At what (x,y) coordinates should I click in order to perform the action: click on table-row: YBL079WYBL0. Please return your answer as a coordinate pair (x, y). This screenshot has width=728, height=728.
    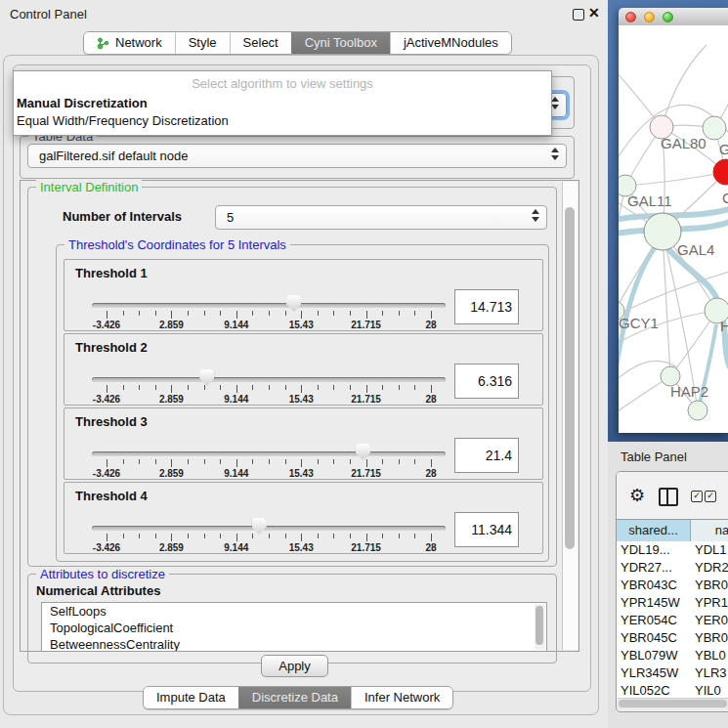
    Looking at the image, I should click on (672, 656).